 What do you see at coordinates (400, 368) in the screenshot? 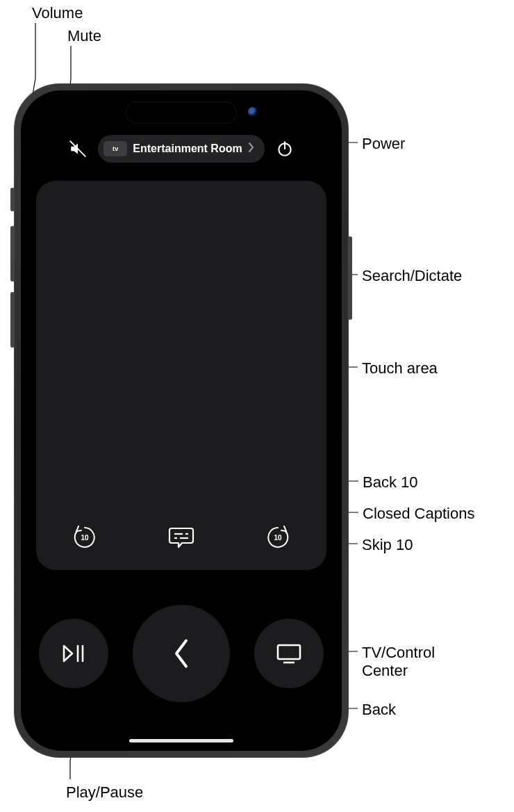
I see `callout-touch-area: Touch area` at bounding box center [400, 368].